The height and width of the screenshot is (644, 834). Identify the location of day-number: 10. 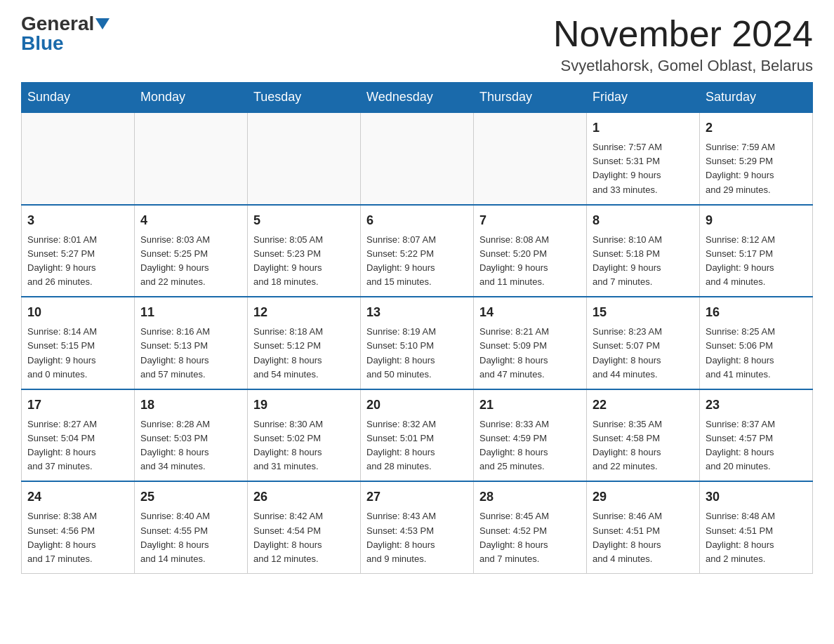
(78, 313).